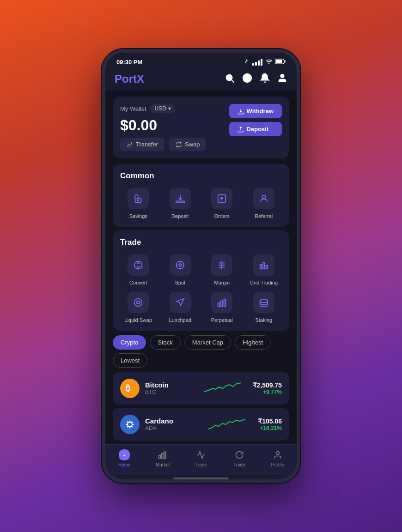 The width and height of the screenshot is (402, 532). What do you see at coordinates (230, 79) in the screenshot?
I see `search-icon` at bounding box center [230, 79].